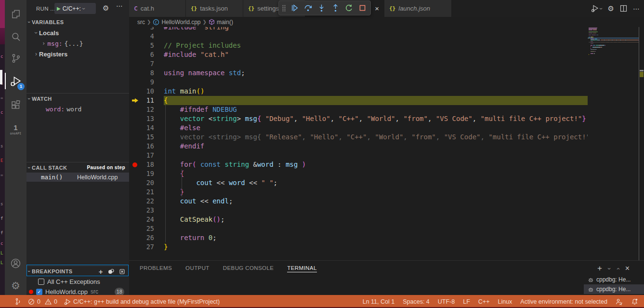 This screenshot has width=644, height=308. Describe the element at coordinates (215, 9) in the screenshot. I see `tab-tasks-json: {} tasks.json` at that location.